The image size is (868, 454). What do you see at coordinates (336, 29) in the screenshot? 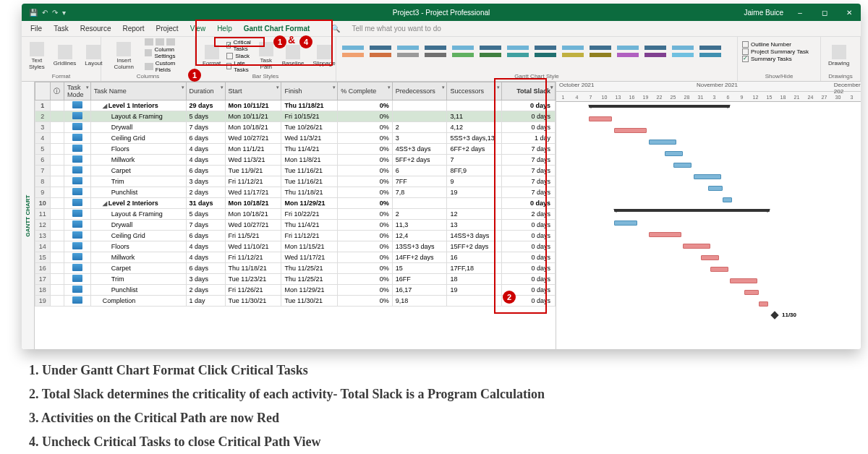
I see `search-icon: 🔍` at bounding box center [336, 29].